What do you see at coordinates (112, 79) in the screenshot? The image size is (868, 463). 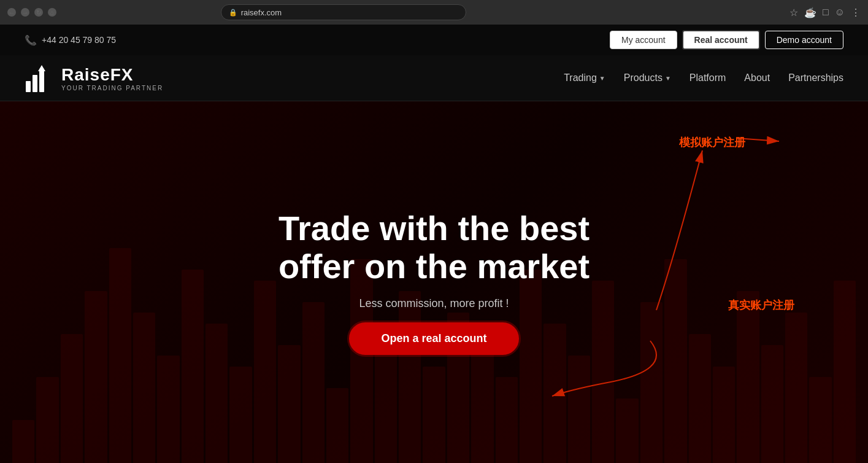 I see `logo-text: RaiseFX YOUR TRADING PARTNER` at bounding box center [112, 79].